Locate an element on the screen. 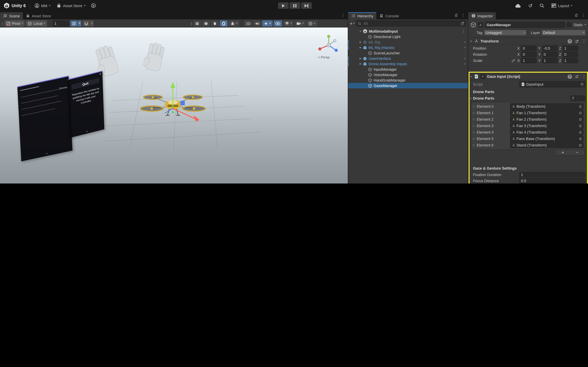  audio-toggle is located at coordinates (257, 23).